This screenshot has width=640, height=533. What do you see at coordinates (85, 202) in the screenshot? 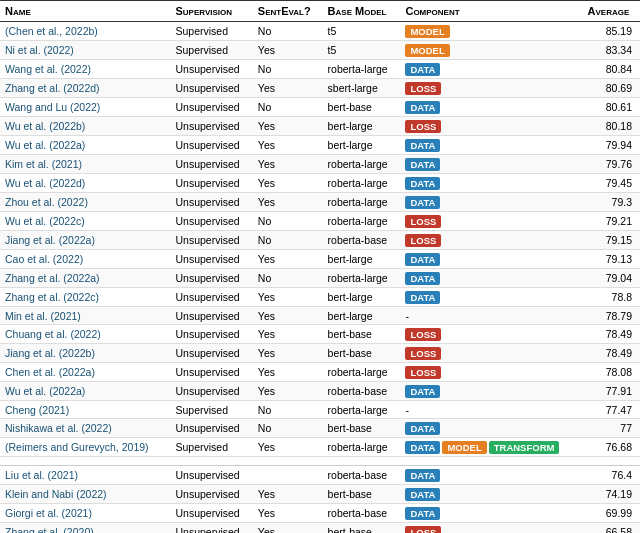
I see `cell-name: Zhou et al. (2022)` at bounding box center [85, 202].